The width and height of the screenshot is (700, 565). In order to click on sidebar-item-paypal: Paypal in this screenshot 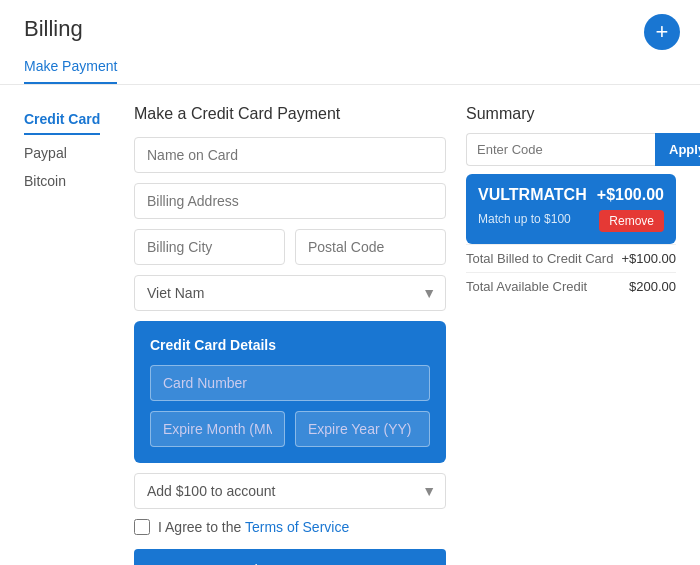, I will do `click(69, 153)`.